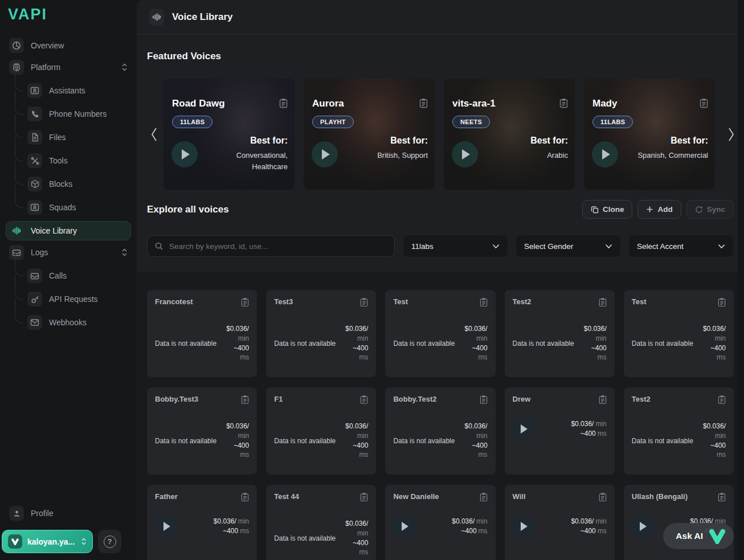  What do you see at coordinates (35, 207) in the screenshot?
I see `person-badge-icon` at bounding box center [35, 207].